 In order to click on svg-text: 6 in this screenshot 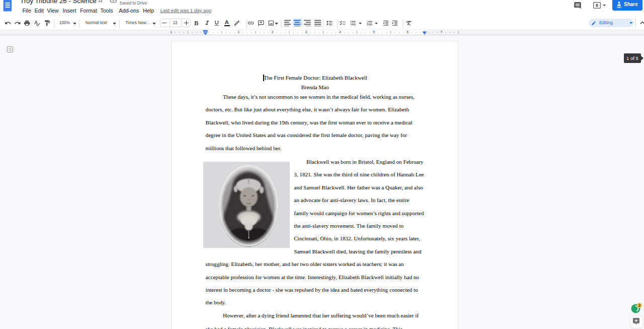, I will do `click(408, 32)`.